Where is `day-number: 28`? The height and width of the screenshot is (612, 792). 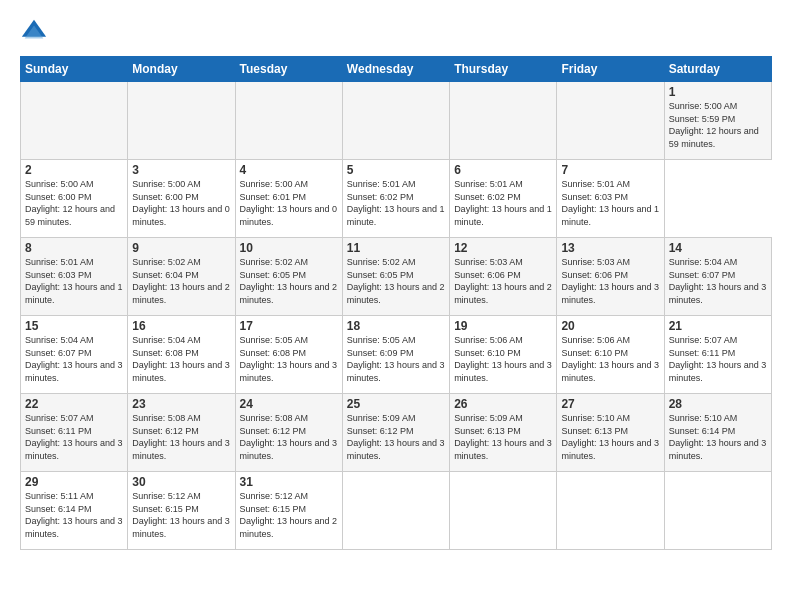 day-number: 28 is located at coordinates (718, 404).